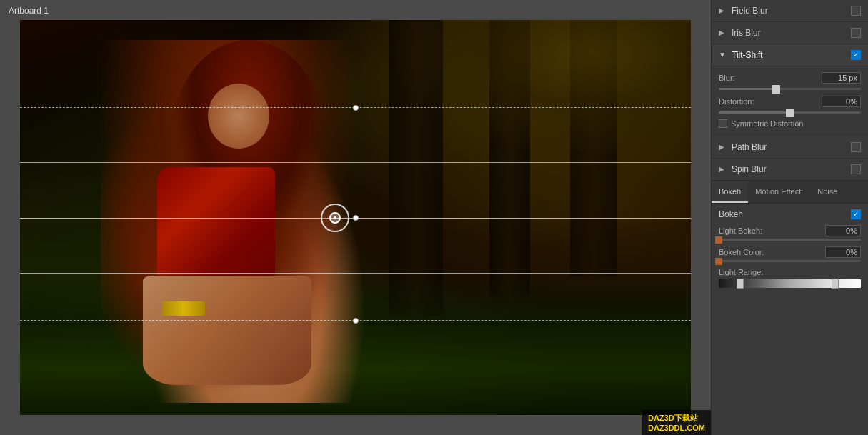 The height and width of the screenshot is (435, 868). I want to click on checkmark-icon: ✓, so click(856, 55).